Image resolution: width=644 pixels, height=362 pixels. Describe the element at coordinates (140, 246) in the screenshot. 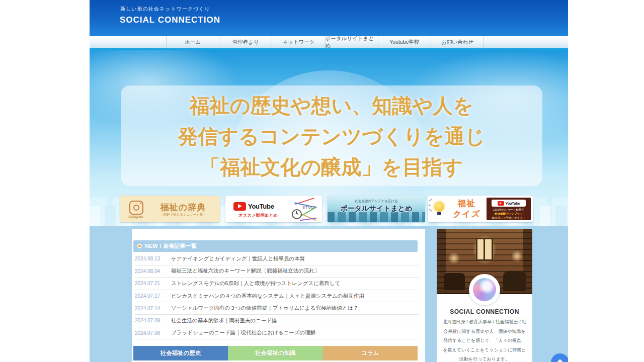

I see `new-badge-icon` at that location.